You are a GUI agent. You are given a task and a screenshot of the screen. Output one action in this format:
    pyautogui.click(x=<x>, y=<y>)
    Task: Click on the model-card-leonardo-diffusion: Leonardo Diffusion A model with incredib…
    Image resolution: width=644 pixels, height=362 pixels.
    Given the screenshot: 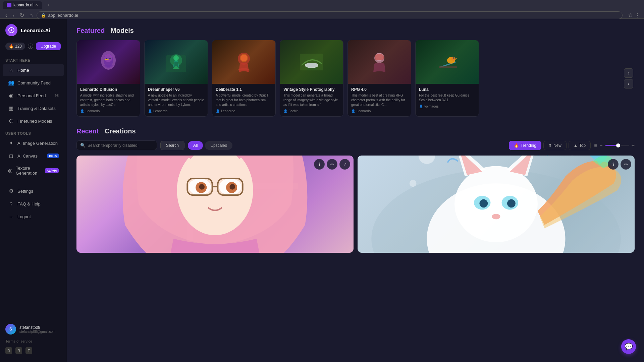 What is the action you would take?
    pyautogui.click(x=108, y=78)
    